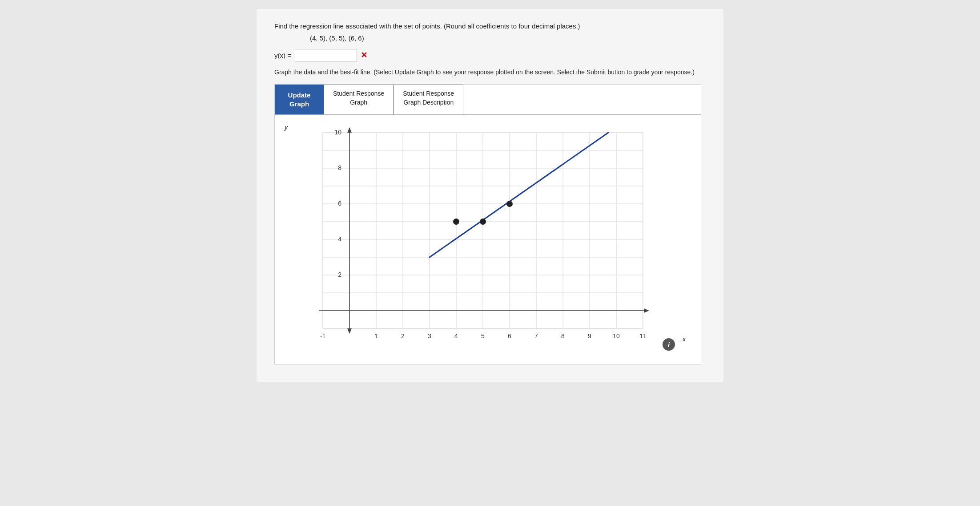 This screenshot has width=980, height=506. I want to click on svg-text: 3, so click(430, 336).